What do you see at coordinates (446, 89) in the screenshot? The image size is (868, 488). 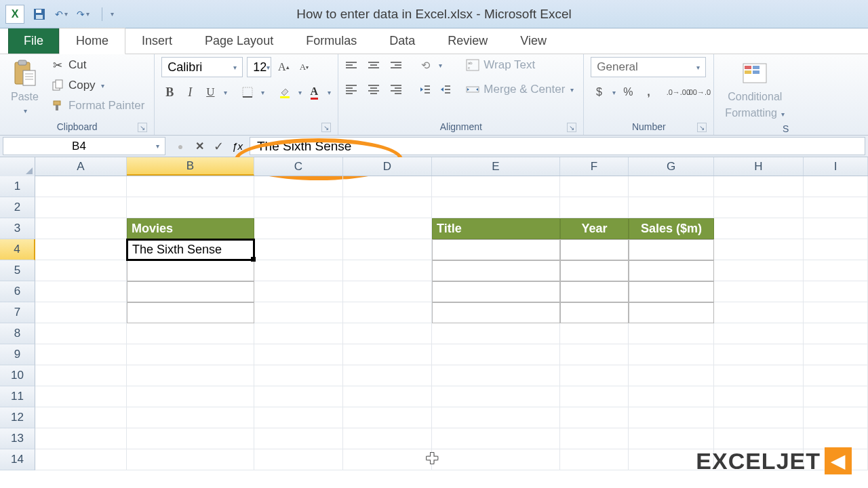 I see `increase-indent-icon` at bounding box center [446, 89].